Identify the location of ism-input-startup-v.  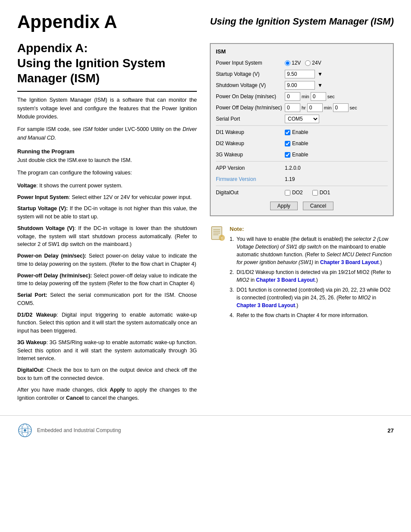
(300, 74).